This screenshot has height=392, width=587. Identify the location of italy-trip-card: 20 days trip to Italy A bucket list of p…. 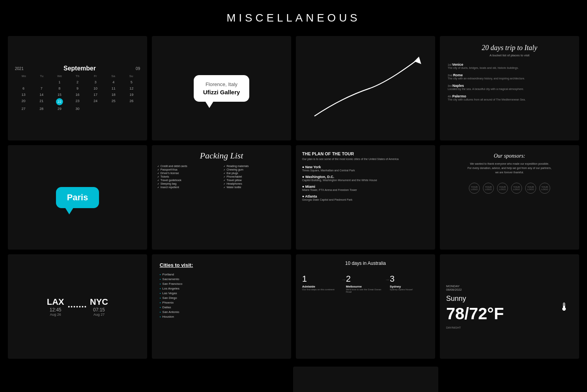
(510, 88).